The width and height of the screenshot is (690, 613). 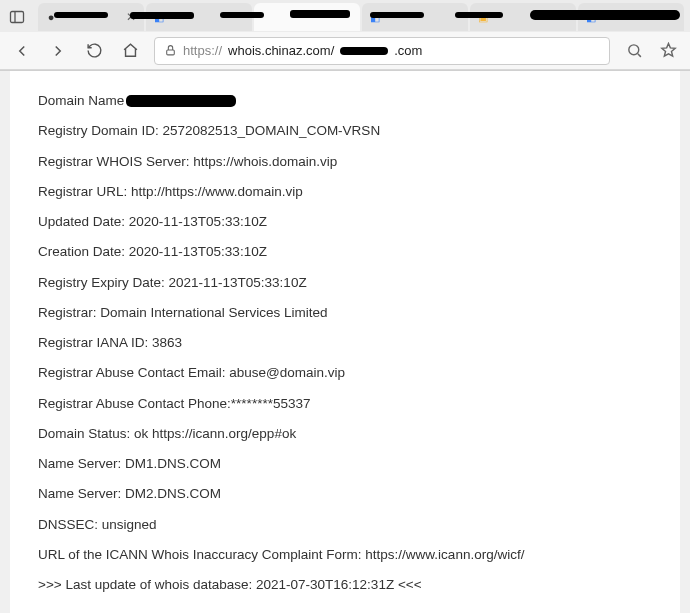 I want to click on url-suffix: .com, so click(x=408, y=50).